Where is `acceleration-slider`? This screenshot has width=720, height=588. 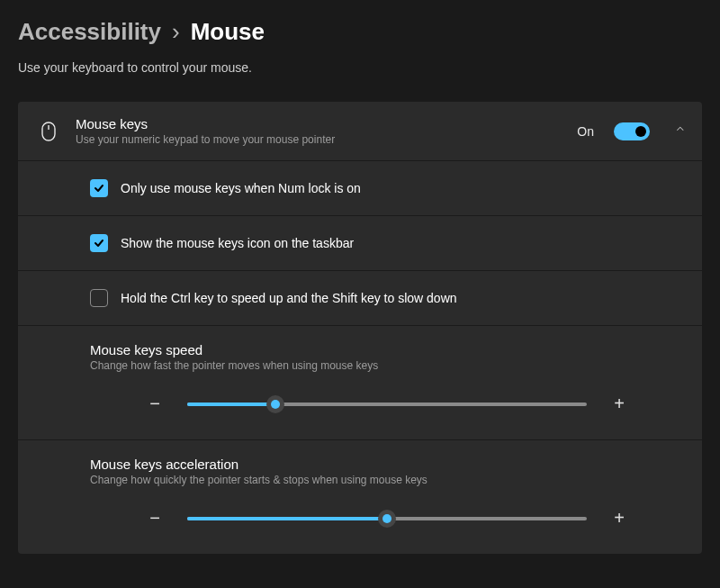 acceleration-slider is located at coordinates (387, 519).